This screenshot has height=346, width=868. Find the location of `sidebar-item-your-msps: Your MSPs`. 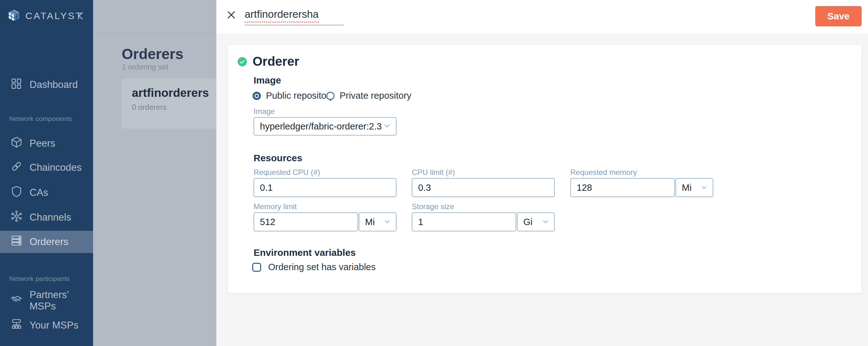

sidebar-item-your-msps: Your MSPs is located at coordinates (46, 325).